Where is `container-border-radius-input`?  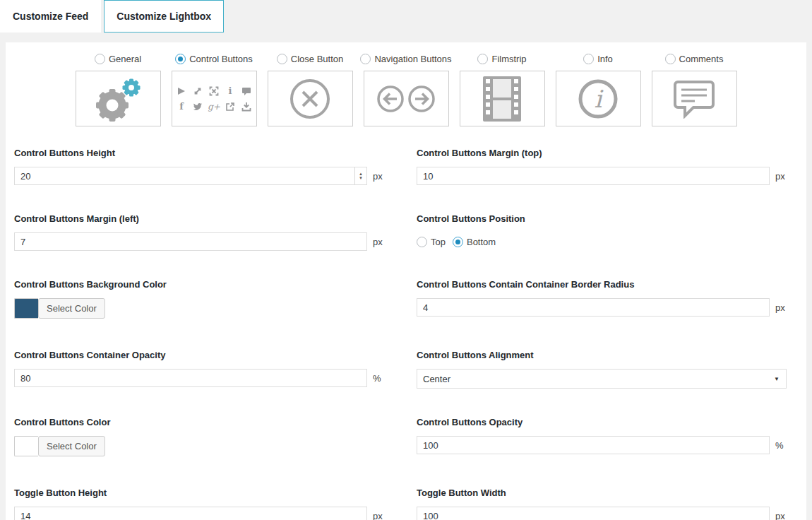
container-border-radius-input is located at coordinates (593, 307).